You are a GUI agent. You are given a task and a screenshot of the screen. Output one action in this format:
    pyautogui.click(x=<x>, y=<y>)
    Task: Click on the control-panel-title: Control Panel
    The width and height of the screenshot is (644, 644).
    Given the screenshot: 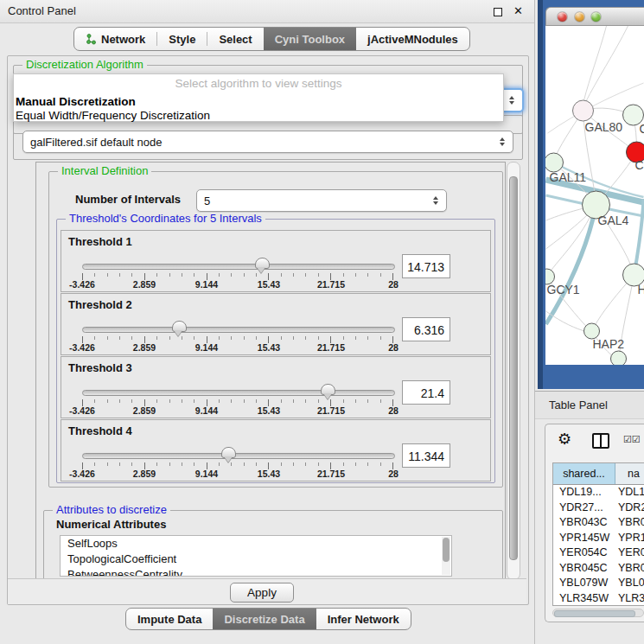 What is the action you would take?
    pyautogui.click(x=41, y=11)
    